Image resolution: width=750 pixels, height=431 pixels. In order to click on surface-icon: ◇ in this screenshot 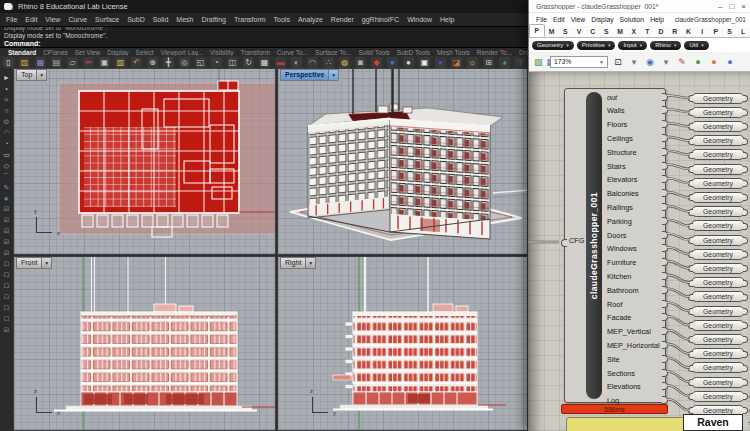, I will do `click(6, 166)`.